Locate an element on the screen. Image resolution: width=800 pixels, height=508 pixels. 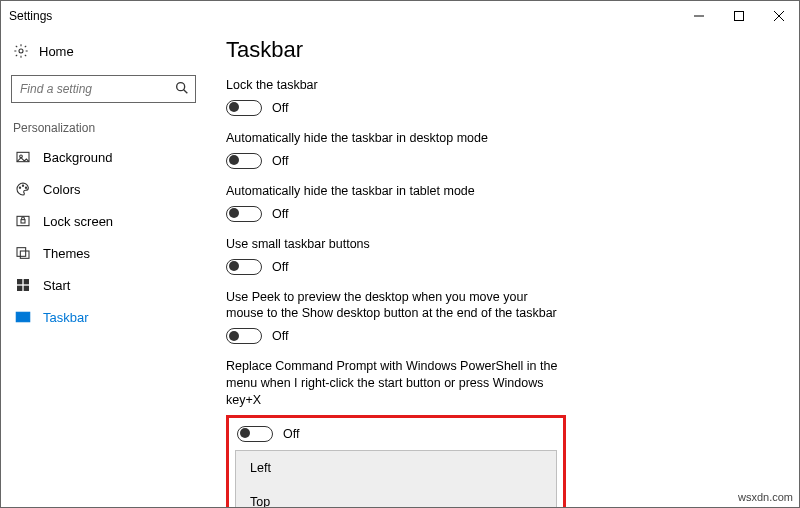
maximize-button is located at coordinates (739, 16).